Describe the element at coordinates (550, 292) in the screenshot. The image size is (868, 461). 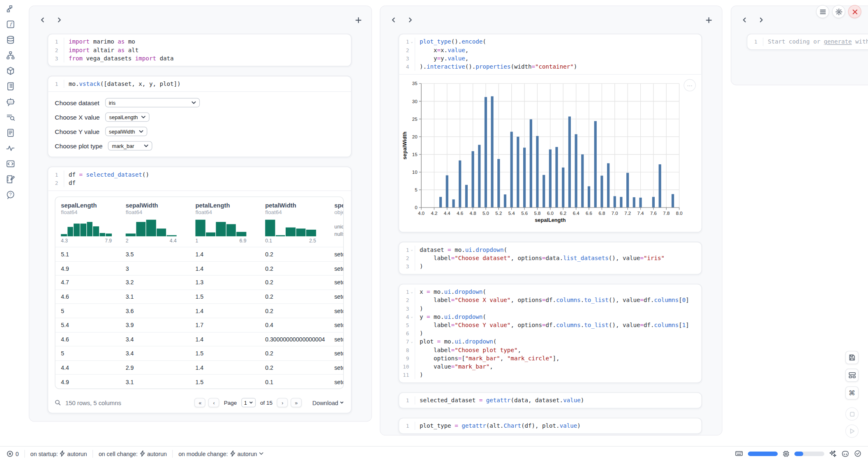
I see `code-line: 1⌄x = mo.ui.dropdown(` at that location.